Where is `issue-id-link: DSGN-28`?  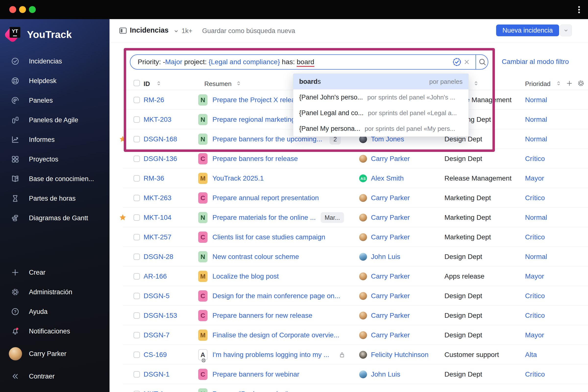 issue-id-link: DSGN-28 is located at coordinates (158, 257).